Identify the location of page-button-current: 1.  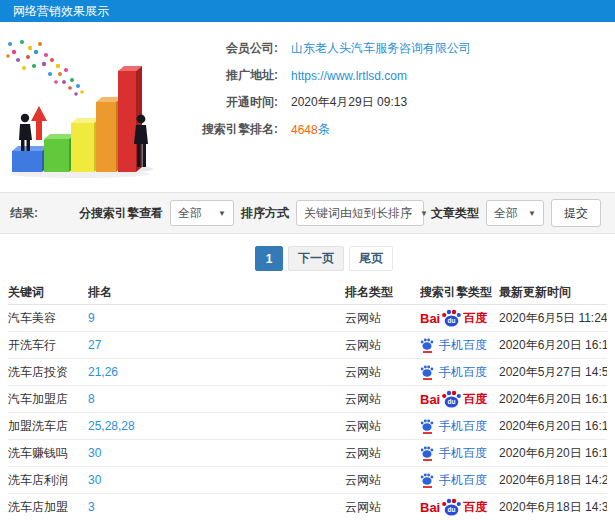
(269, 258).